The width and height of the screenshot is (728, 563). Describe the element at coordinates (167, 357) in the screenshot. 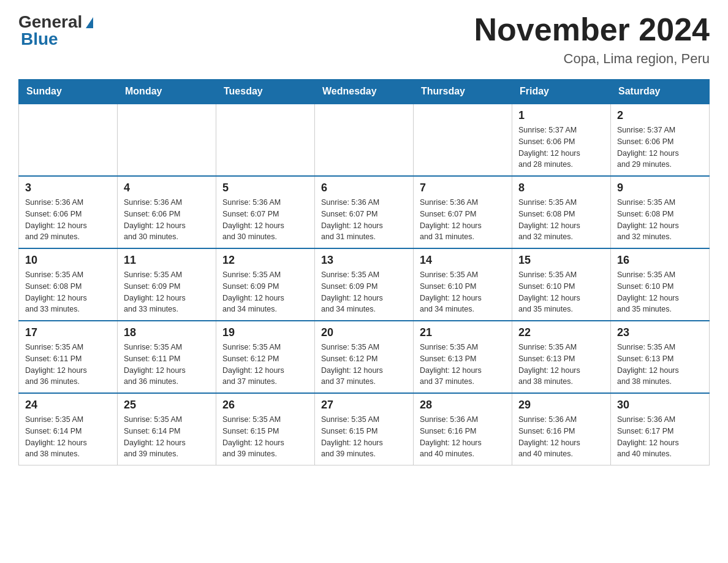

I see `day-cell: 18Sunrise: 5:35 AMSunset: 6:11 PMDayligh…` at that location.